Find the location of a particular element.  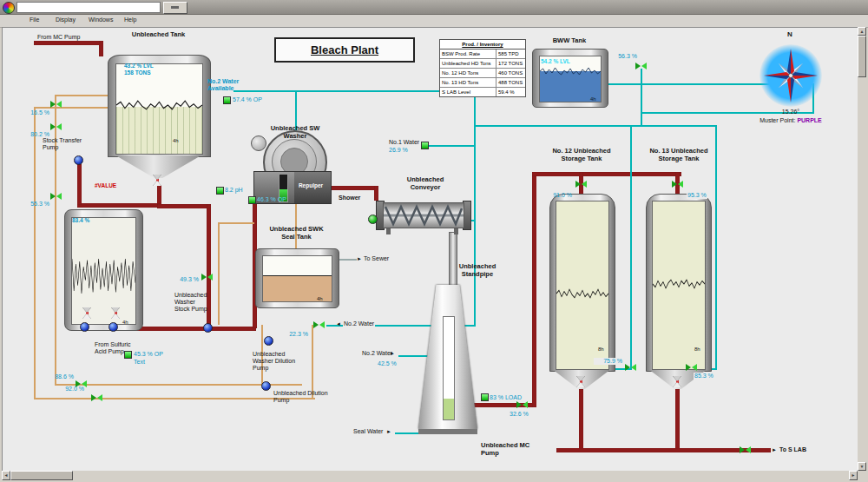

standpipe-base is located at coordinates (448, 432).